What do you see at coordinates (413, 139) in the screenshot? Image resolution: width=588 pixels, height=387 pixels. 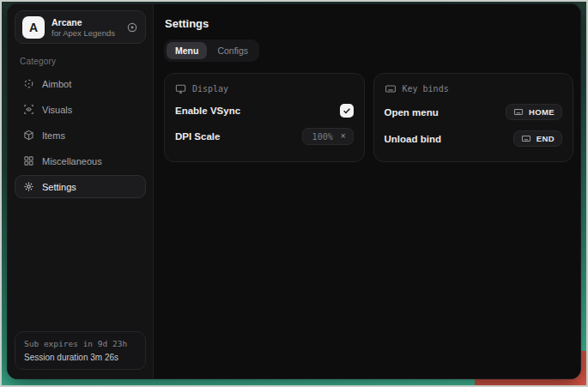 I see `unload-bind-label: Unload bind` at bounding box center [413, 139].